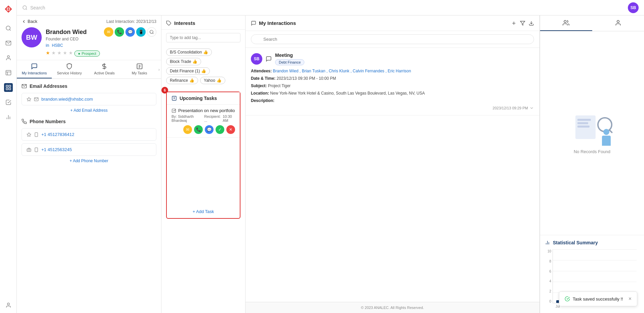 The height and width of the screenshot is (313, 644). I want to click on task-complete-btn: ✓, so click(220, 130).